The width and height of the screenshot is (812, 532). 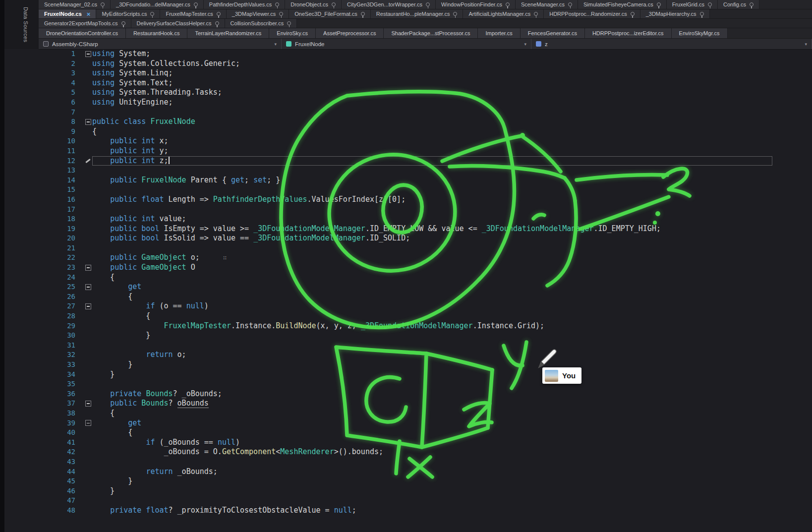 What do you see at coordinates (406, 375) in the screenshot?
I see `code-line-34: 34 }` at bounding box center [406, 375].